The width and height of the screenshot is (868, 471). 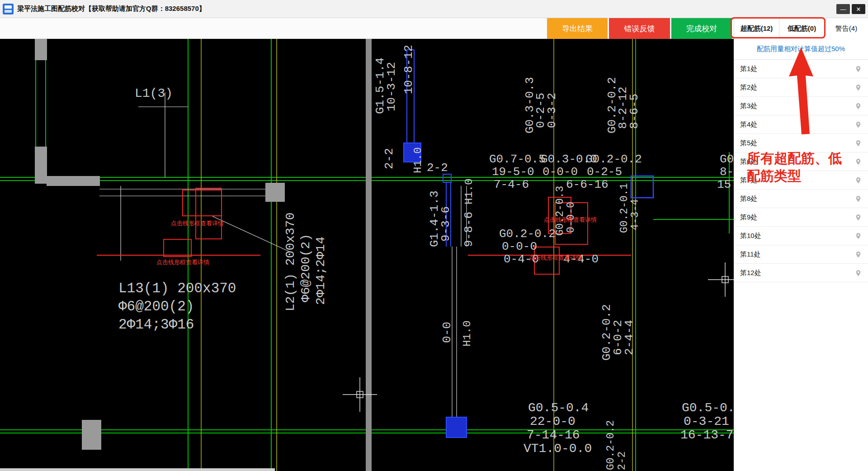 What do you see at coordinates (552, 110) in the screenshot?
I see `cad-text-label: 0-3-2` at bounding box center [552, 110].